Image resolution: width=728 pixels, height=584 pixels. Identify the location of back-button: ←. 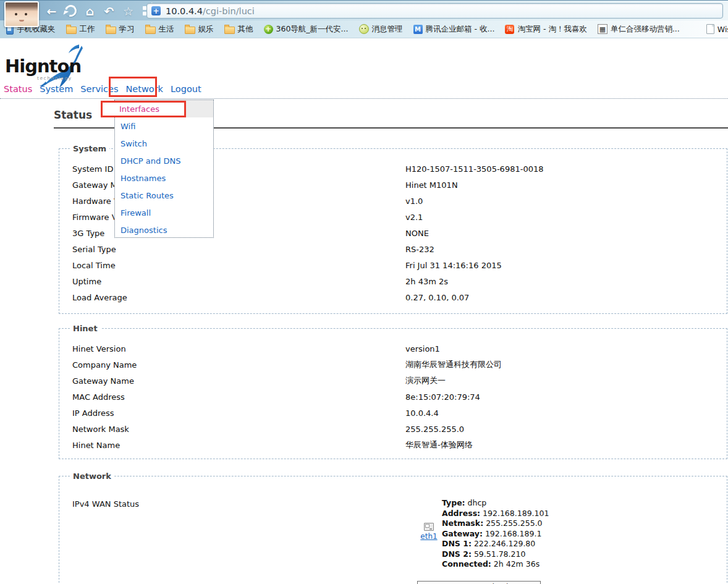
(52, 11).